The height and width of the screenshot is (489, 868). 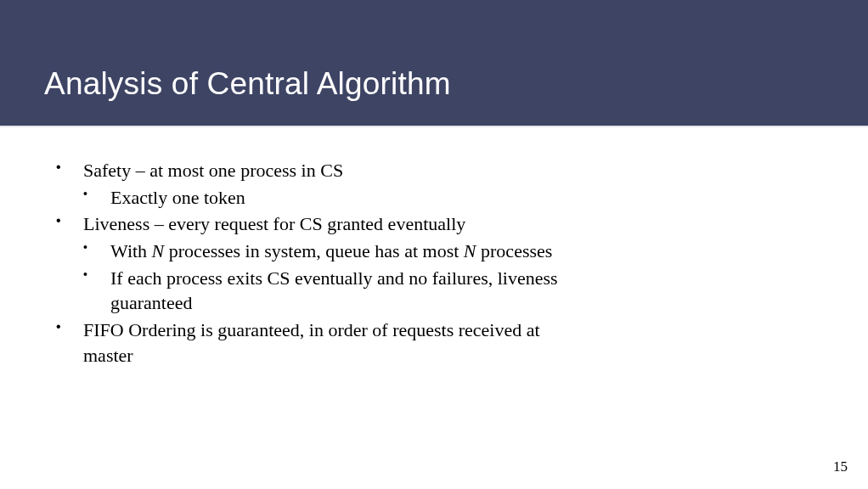 I want to click on sub-bullet-token: Exactly one token, so click(x=324, y=198).